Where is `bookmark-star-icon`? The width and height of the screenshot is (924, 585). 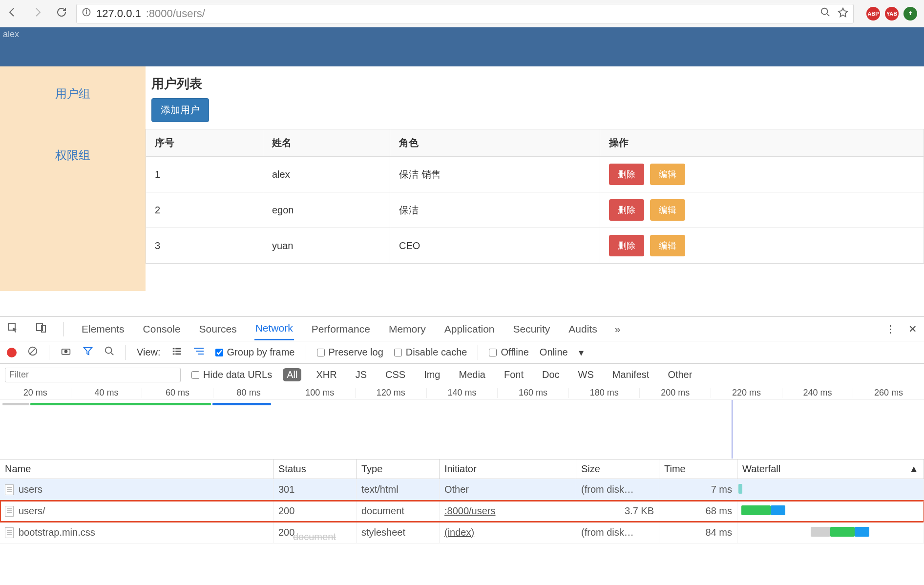 bookmark-star-icon is located at coordinates (843, 14).